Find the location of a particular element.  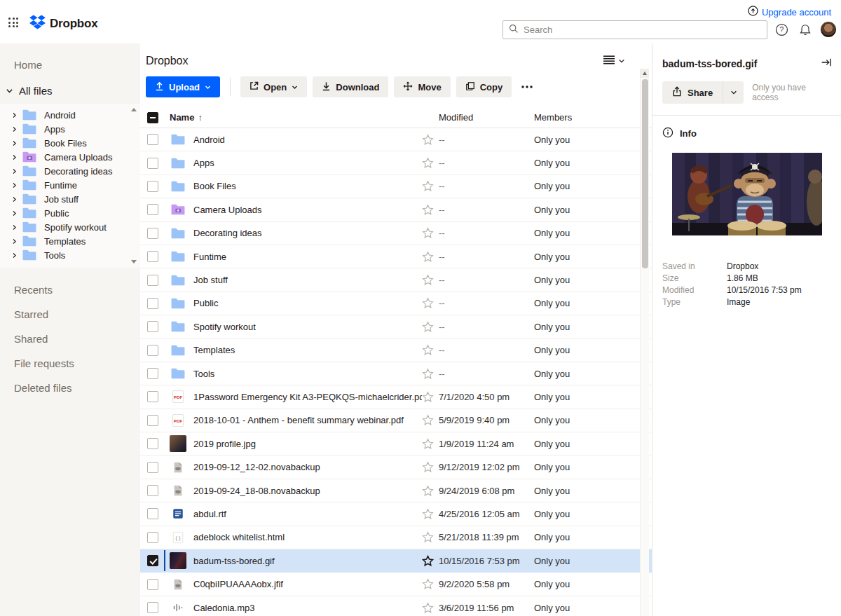

open-button: Open is located at coordinates (273, 87).